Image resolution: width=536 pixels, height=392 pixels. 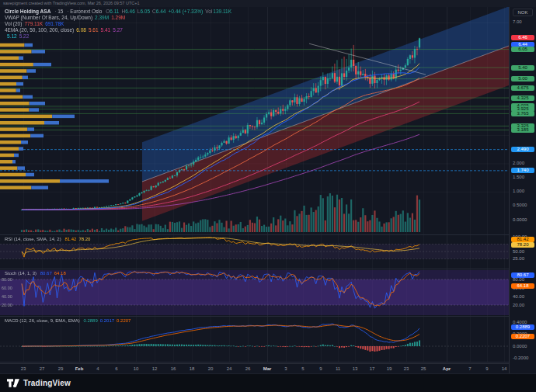 What do you see at coordinates (255, 368) in the screenshot?
I see `time-axis: 232729Feb4610121618202426Mar359111317192…` at bounding box center [255, 368].